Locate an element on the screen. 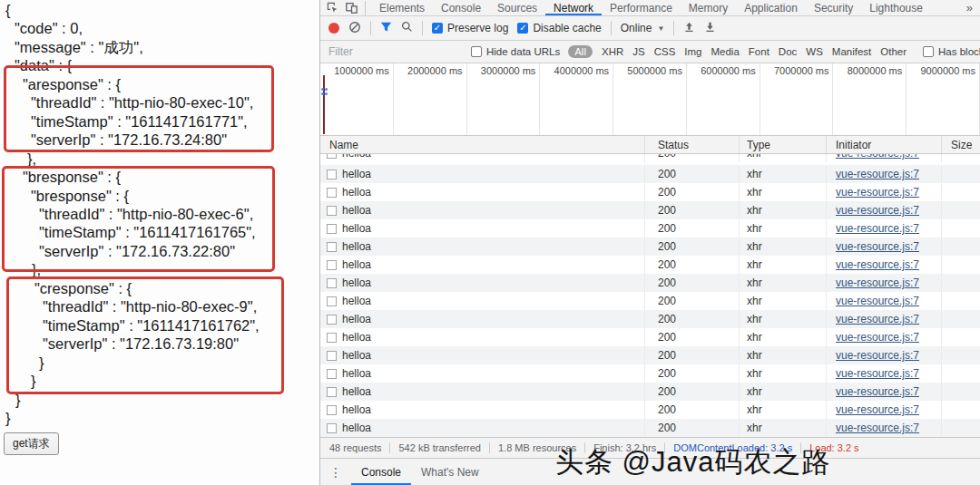  export-har-icon is located at coordinates (710, 28).